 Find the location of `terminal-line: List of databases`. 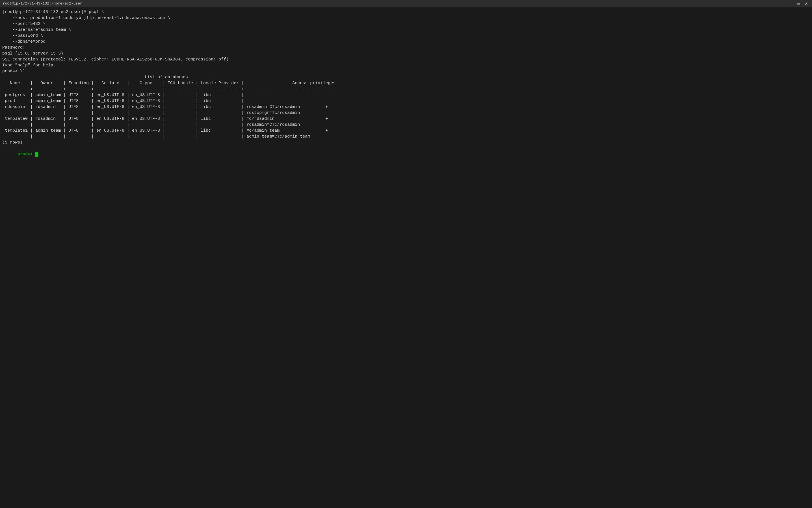

terminal-line: List of databases is located at coordinates (406, 77).